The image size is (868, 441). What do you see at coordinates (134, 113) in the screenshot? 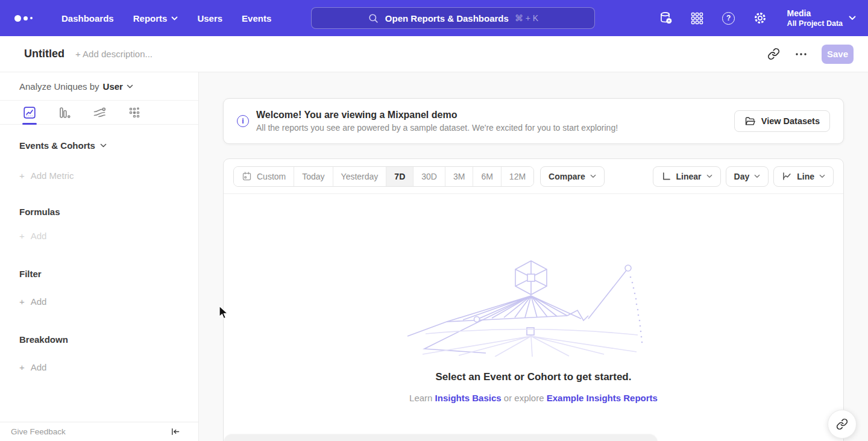
I see `metrics-tab-icon` at bounding box center [134, 113].